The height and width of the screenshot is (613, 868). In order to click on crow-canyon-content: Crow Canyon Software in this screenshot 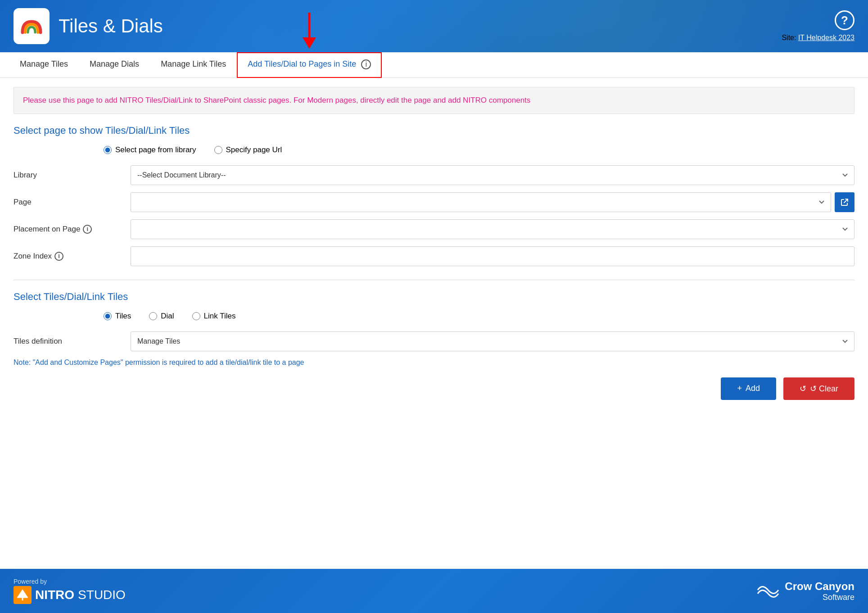, I will do `click(806, 591)`.